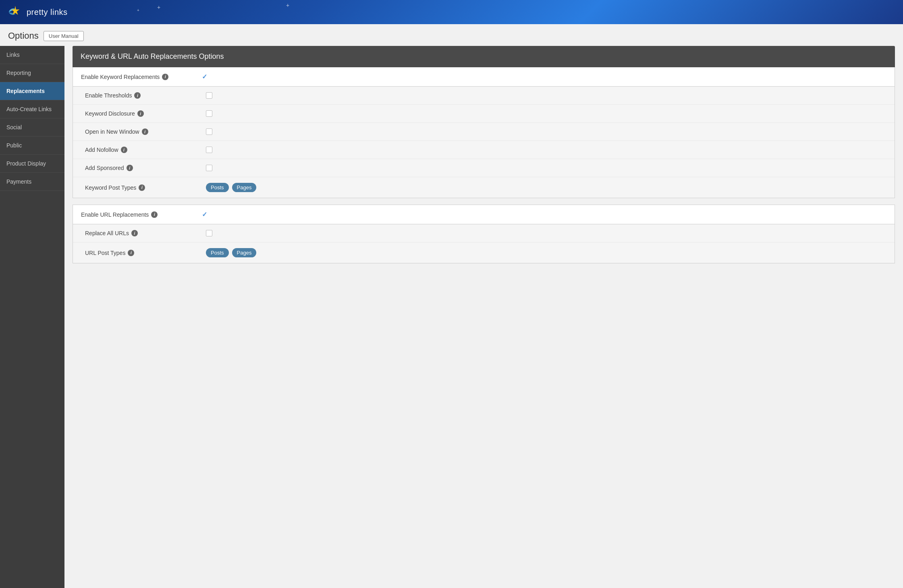 This screenshot has height=588, width=903. What do you see at coordinates (546, 132) in the screenshot?
I see `open-in-new-window-control` at bounding box center [546, 132].